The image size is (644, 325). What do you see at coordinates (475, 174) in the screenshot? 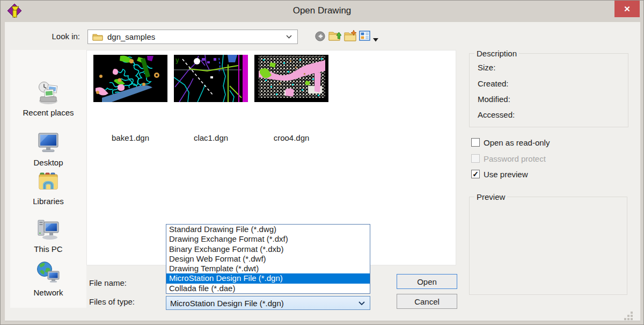
I see `checkbox-box: ✓` at bounding box center [475, 174].